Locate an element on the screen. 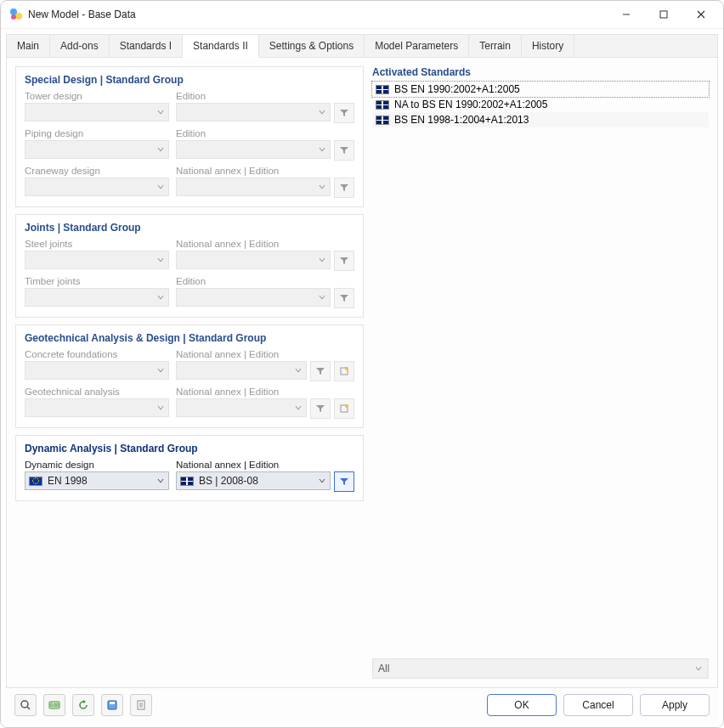 The image size is (724, 728). panel-dynamic: Dynamic Analysis | Standard Group Dynami… is located at coordinates (189, 468).